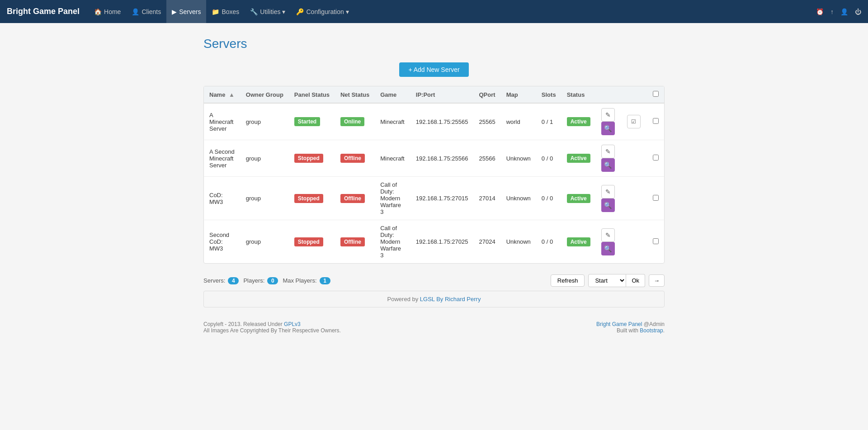 The image size is (868, 430). What do you see at coordinates (260, 281) in the screenshot?
I see `players-stat: Players: 0` at bounding box center [260, 281].